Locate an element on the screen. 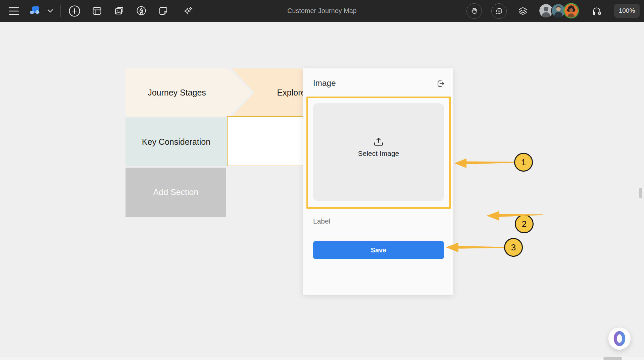 Image resolution: width=644 pixels, height=360 pixels. save-button: Save is located at coordinates (379, 250).